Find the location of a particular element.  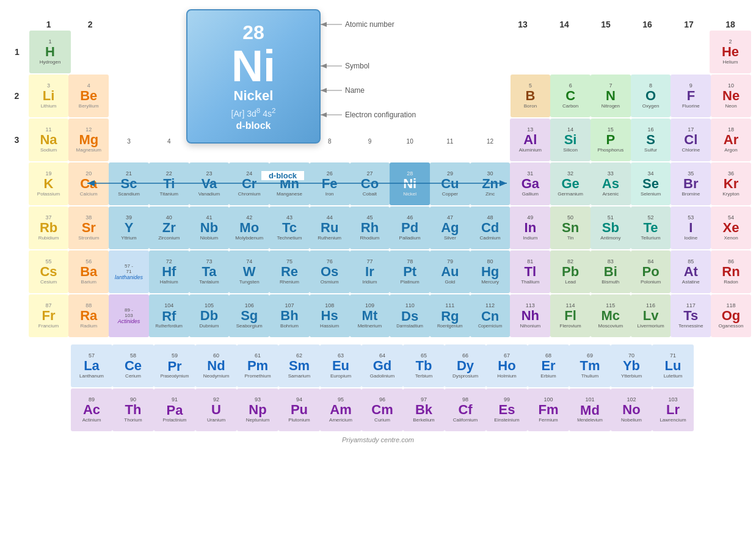

element-Pb: 82 Pb Lead is located at coordinates (570, 272).